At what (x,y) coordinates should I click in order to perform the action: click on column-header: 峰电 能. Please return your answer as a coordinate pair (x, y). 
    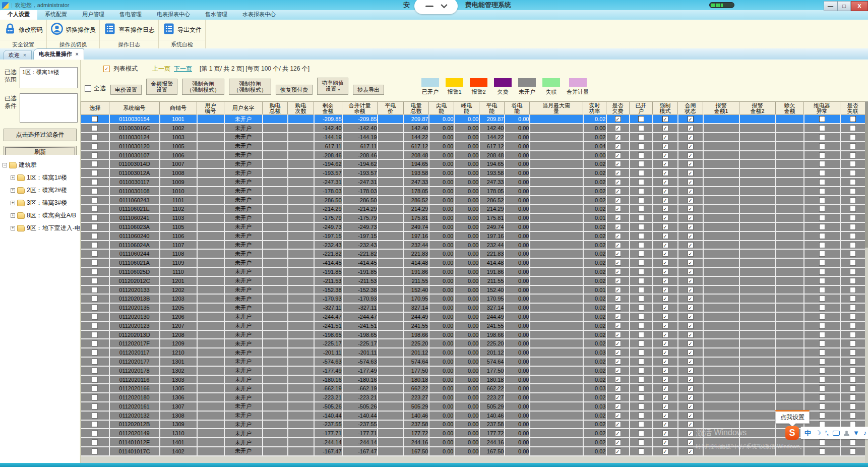
    Looking at the image, I should click on (467, 108).